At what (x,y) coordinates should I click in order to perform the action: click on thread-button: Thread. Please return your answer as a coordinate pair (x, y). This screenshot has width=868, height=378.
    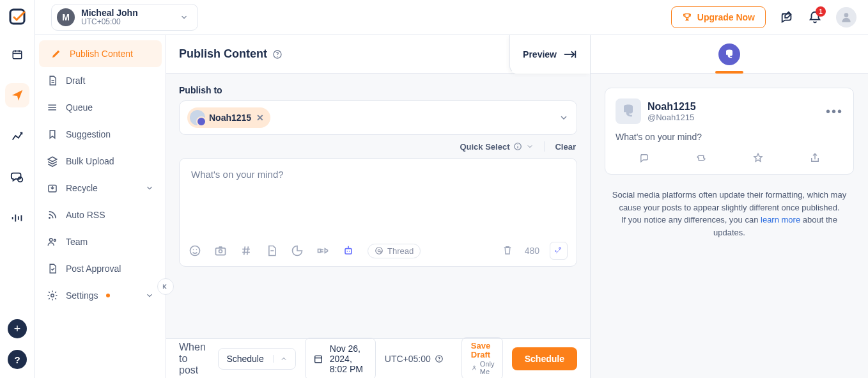
    Looking at the image, I should click on (394, 251).